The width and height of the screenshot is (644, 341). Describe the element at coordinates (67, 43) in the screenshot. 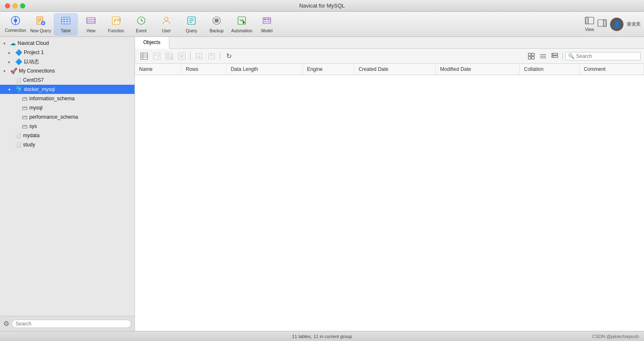

I see `sidebar-item-navicat-cloud: ▾ ☁ Navicat Cloud` at that location.